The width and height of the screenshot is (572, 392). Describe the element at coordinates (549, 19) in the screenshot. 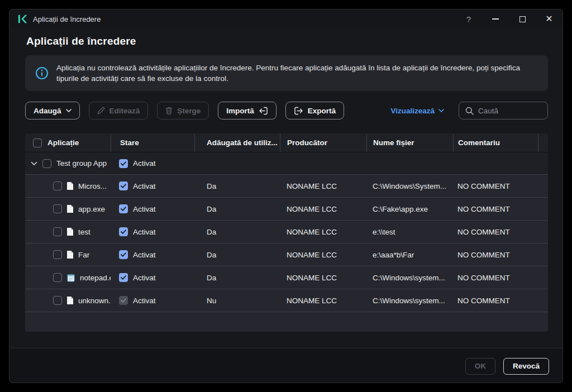

I see `close-button: ✕` at that location.